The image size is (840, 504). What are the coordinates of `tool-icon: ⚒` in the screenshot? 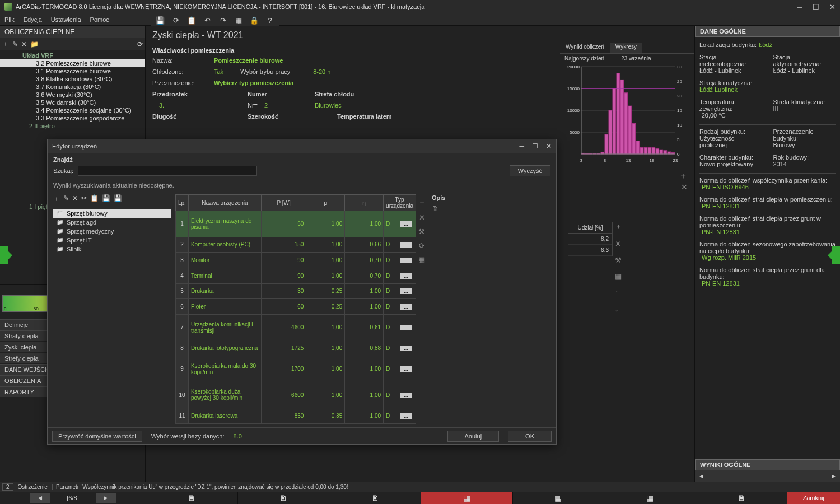 It's located at (422, 232).